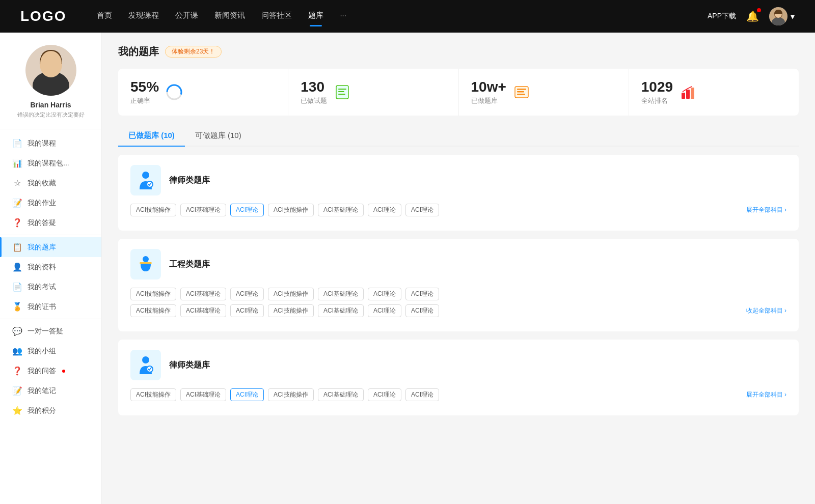 The image size is (815, 504). What do you see at coordinates (42, 351) in the screenshot?
I see `menu-label: 我的小组` at bounding box center [42, 351].